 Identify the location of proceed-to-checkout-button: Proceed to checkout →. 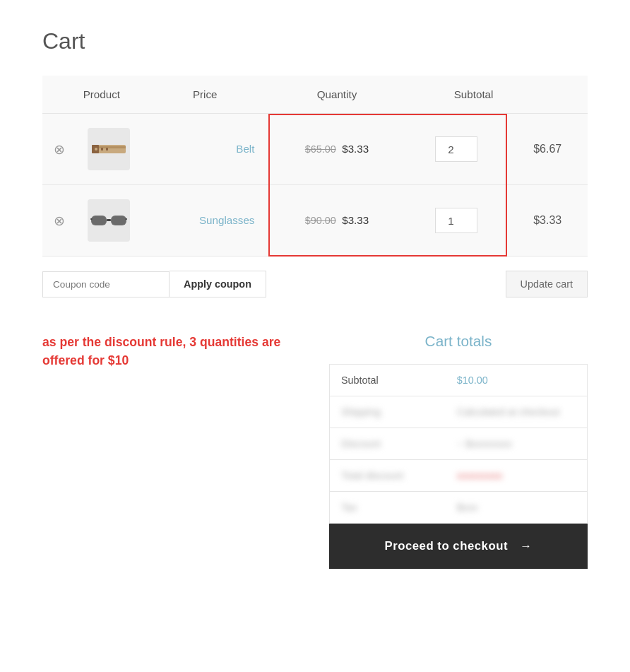
(458, 546).